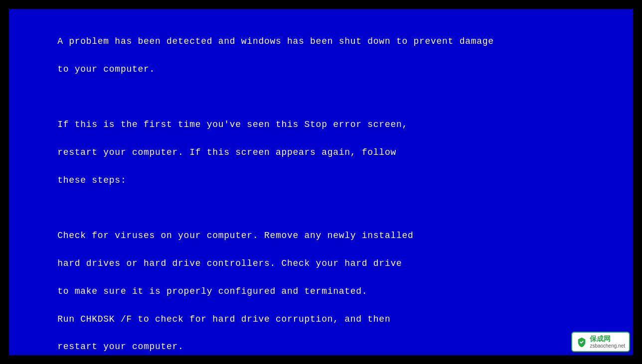  Describe the element at coordinates (212, 291) in the screenshot. I see `bsod-line10: to make sure it is properly configured a…` at that location.